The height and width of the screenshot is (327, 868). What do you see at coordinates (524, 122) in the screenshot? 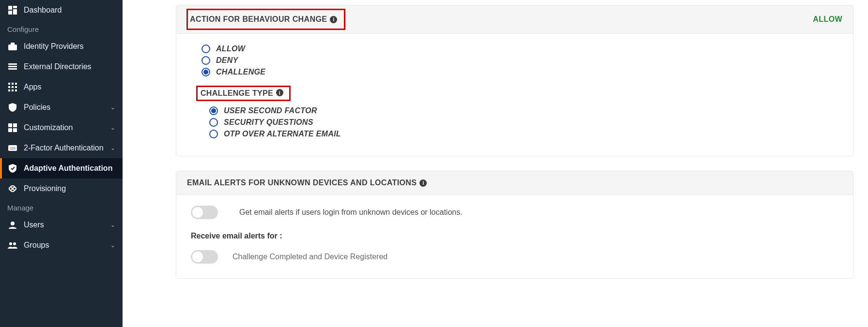
I see `challenge-radio-group: USER SECOND FACTOR SECURITY QUESTIONS OT…` at bounding box center [524, 122].